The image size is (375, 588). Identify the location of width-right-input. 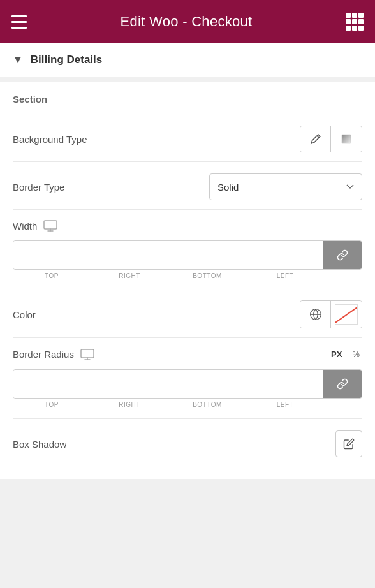
(130, 255).